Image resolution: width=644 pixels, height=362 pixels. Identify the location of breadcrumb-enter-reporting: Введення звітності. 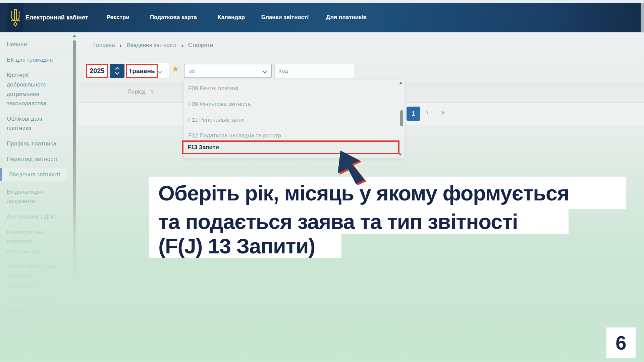
(152, 45).